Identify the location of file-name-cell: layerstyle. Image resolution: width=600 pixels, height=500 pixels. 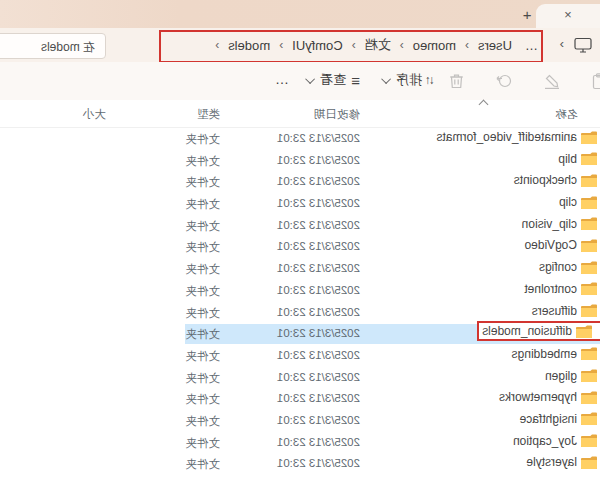
(481, 462).